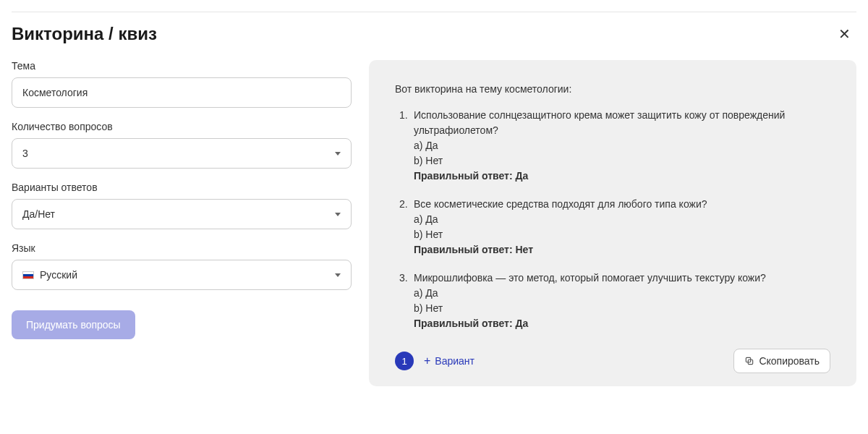  Describe the element at coordinates (182, 66) in the screenshot. I see `topic-label: Тема` at that location.